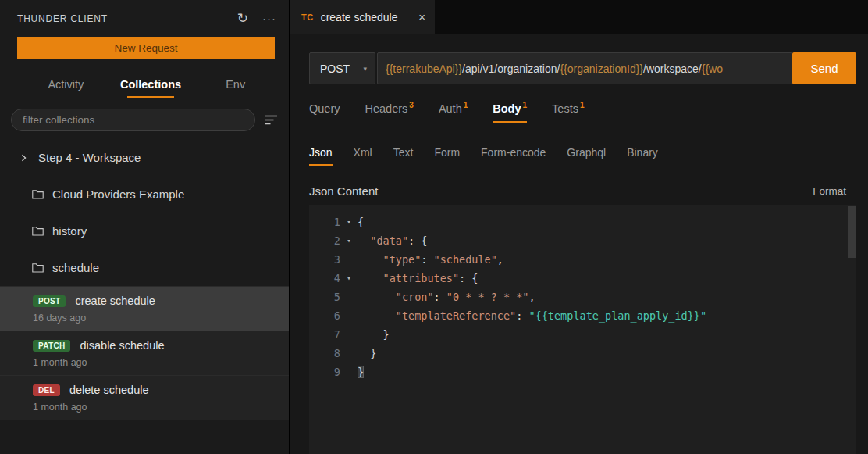  Describe the element at coordinates (343, 191) in the screenshot. I see `json-content-label: Json Content` at that location.